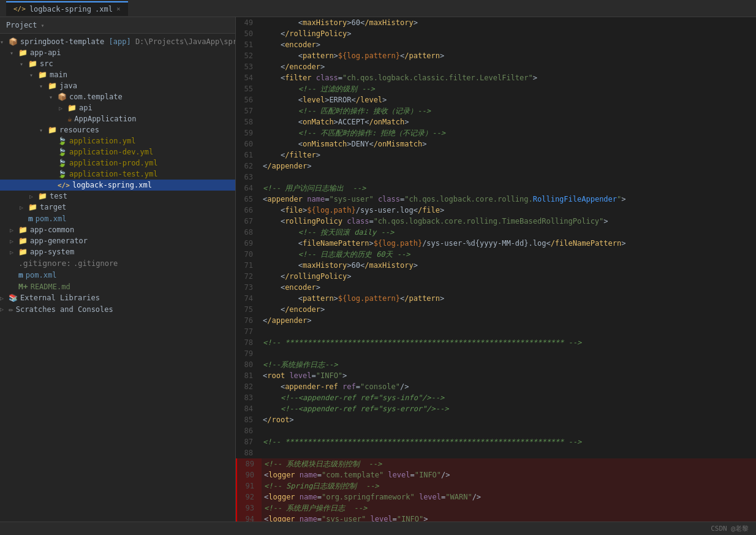 The width and height of the screenshot is (756, 535). Describe the element at coordinates (14, 230) in the screenshot. I see `tree-arrow-18: ▷` at that location.